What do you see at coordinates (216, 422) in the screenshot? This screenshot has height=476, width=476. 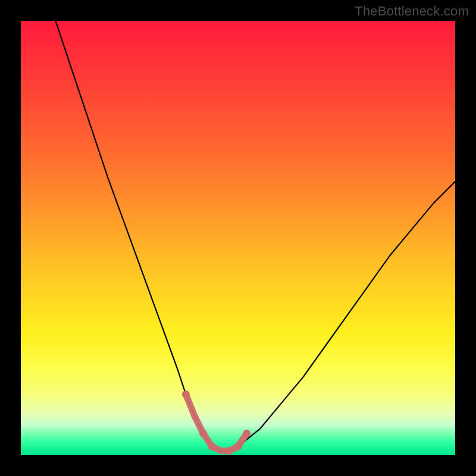 I see `highlight-segment` at bounding box center [216, 422].